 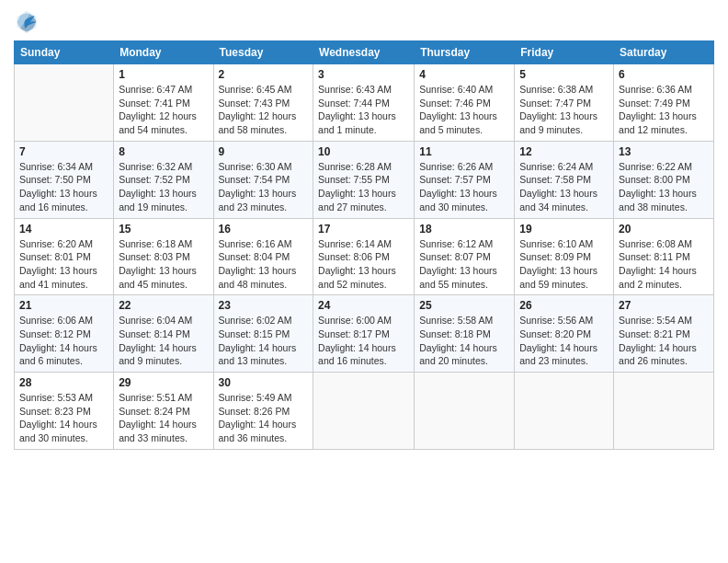 I want to click on day-info: Sunrise: 6:30 AM Sunset: 7:54 PM Dayligh…, so click(x=264, y=188).